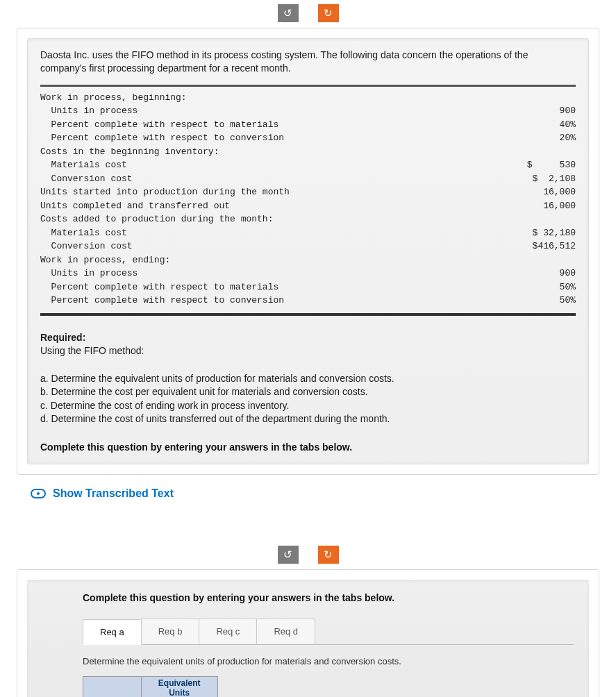 This screenshot has width=616, height=697. Describe the element at coordinates (171, 632) in the screenshot. I see `tab-req-b: Req b` at that location.